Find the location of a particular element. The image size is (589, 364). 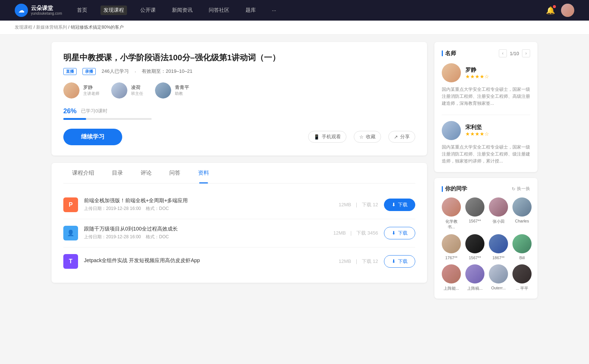

classmate-name-9: 上阵能... is located at coordinates (451, 288).